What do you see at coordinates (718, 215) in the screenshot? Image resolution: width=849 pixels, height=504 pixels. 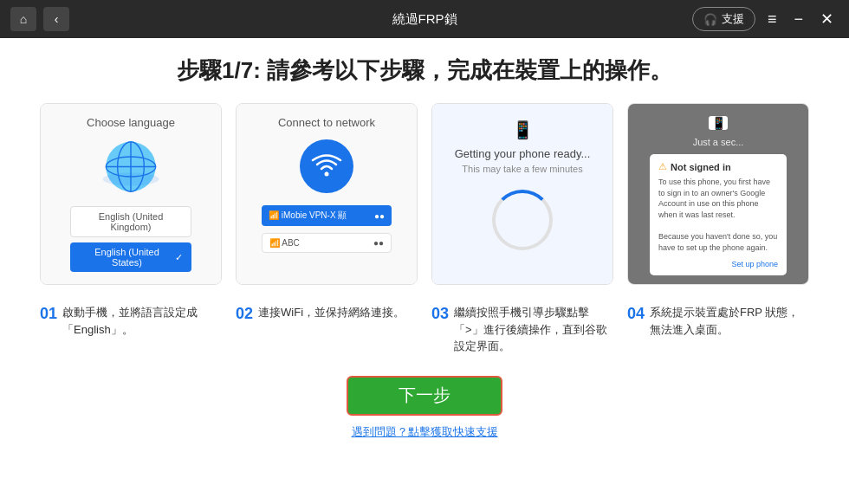 I see `not-signed-body: To use this phone, you first have to sig…` at bounding box center [718, 215].